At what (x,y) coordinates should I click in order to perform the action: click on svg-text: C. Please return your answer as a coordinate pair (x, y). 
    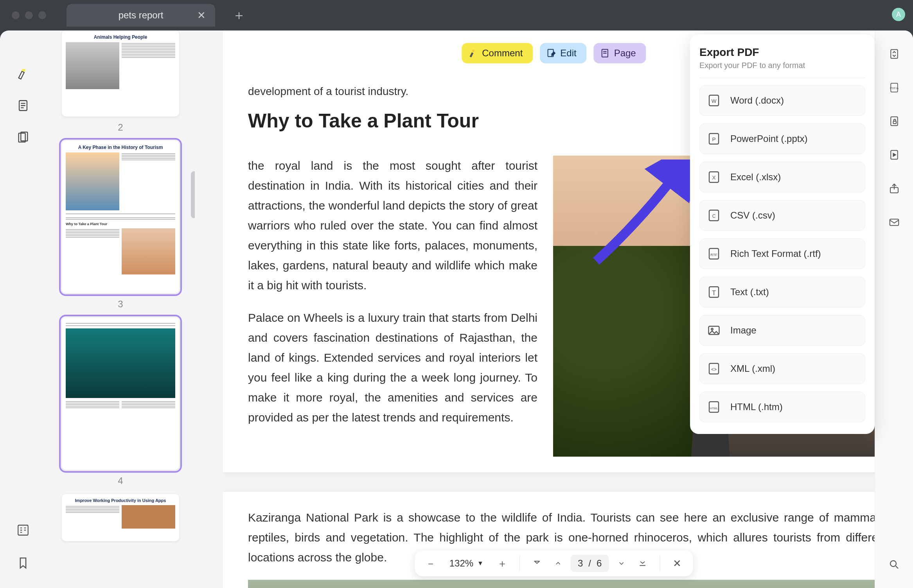
    Looking at the image, I should click on (714, 216).